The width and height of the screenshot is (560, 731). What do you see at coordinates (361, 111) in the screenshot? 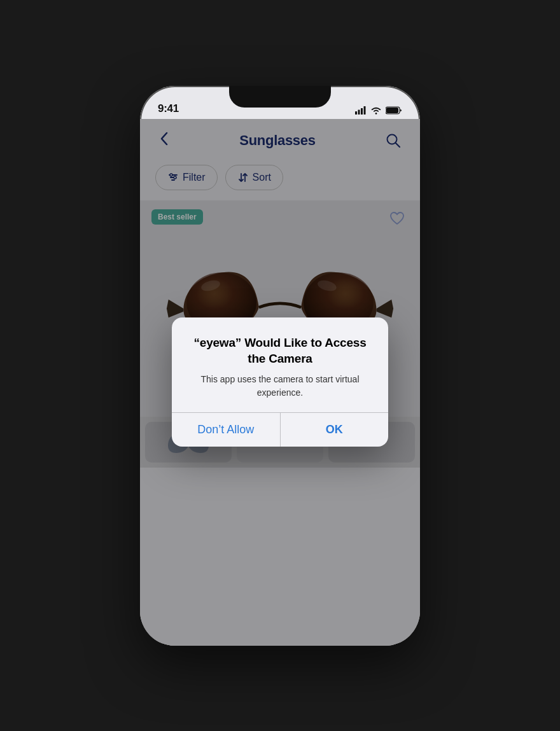
I see `signal-icon` at bounding box center [361, 111].